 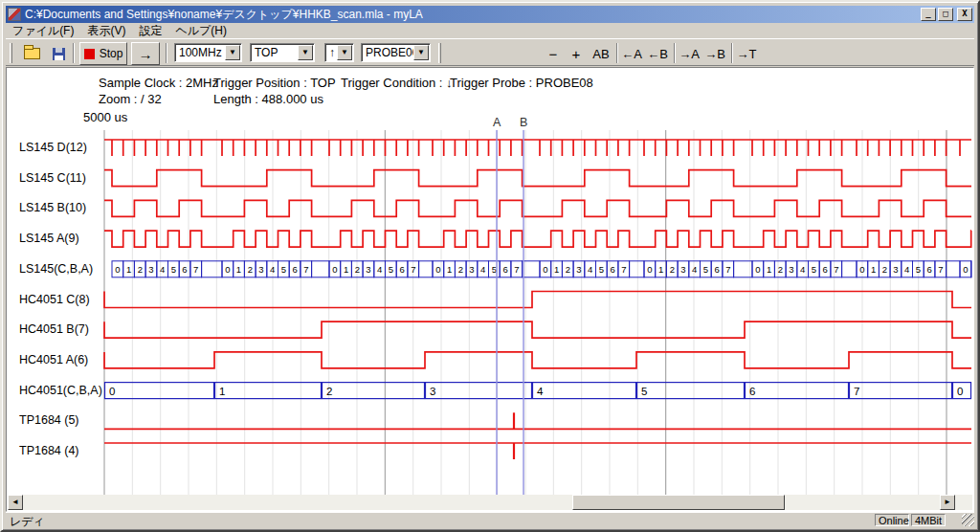 I want to click on scroll-right-button: ►, so click(x=947, y=502).